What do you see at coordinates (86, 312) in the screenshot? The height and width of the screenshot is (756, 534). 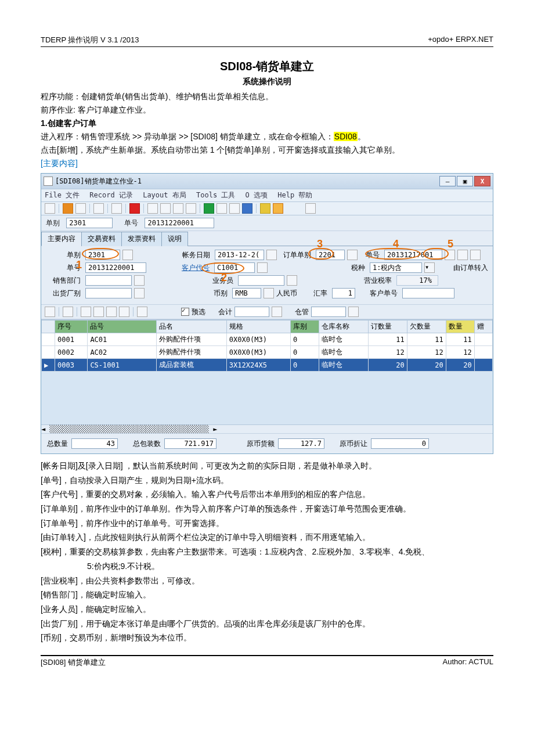 I see `grid-first-icon` at bounding box center [86, 312].